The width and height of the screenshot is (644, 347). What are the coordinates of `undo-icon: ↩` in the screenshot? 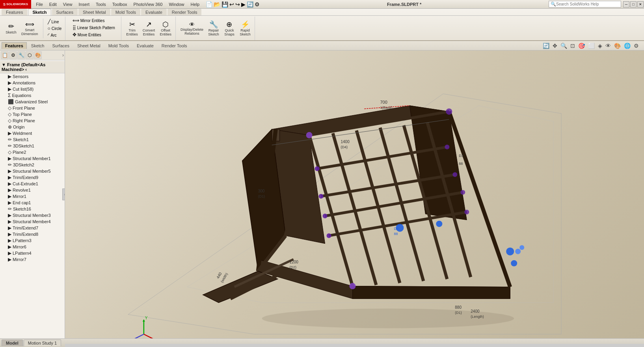 It's located at (232, 4).